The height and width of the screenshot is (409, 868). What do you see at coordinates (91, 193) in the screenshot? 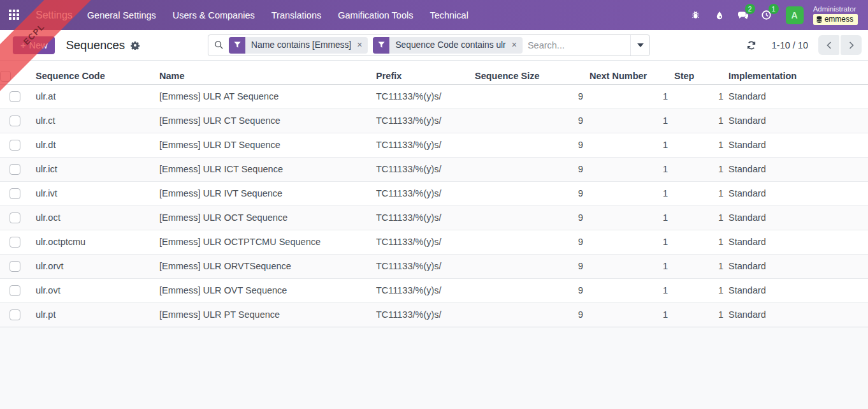
I see `cell-sequence-code: ulr.ivt` at bounding box center [91, 193].